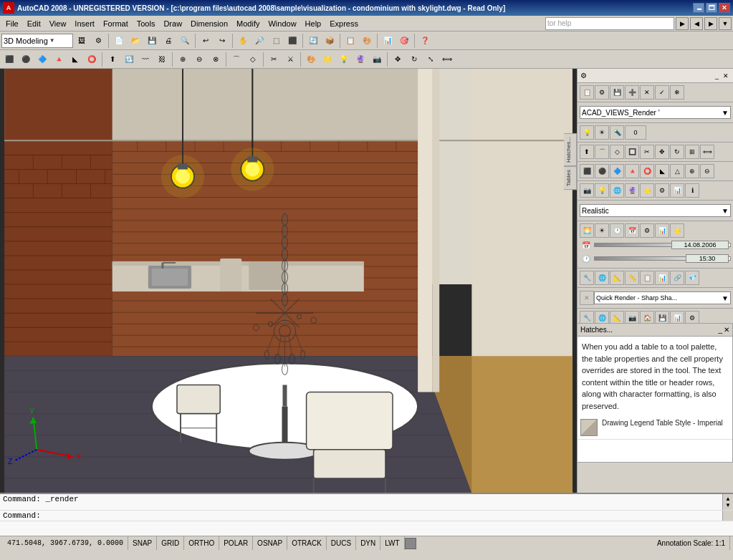  I want to click on tb-help: ❓, so click(425, 41).